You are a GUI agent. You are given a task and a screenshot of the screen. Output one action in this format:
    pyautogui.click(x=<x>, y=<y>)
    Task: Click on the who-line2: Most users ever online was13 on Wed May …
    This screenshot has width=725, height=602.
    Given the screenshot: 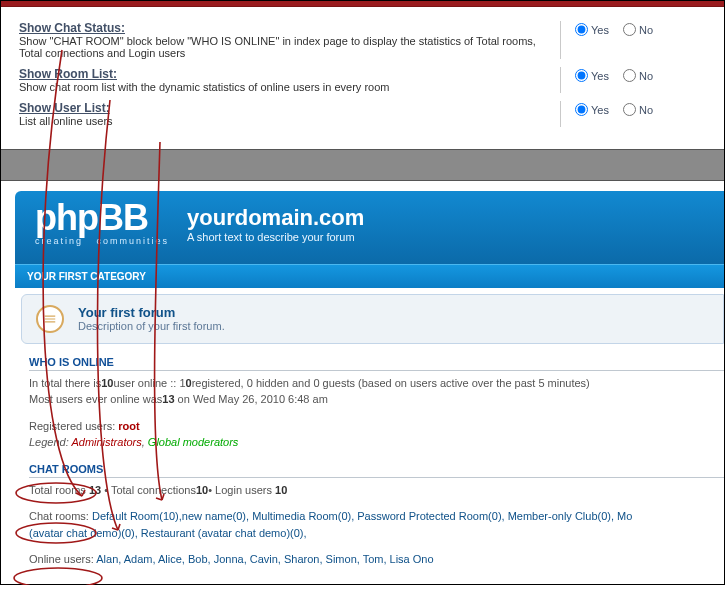 What is the action you would take?
    pyautogui.click(x=376, y=400)
    